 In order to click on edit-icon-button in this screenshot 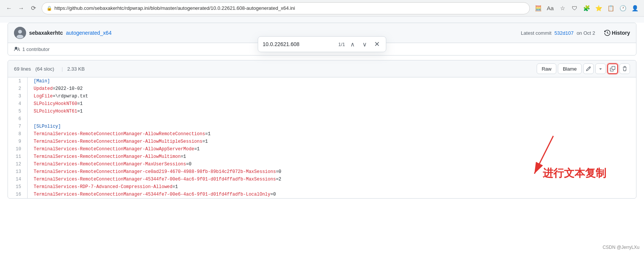, I will do `click(588, 69)`.